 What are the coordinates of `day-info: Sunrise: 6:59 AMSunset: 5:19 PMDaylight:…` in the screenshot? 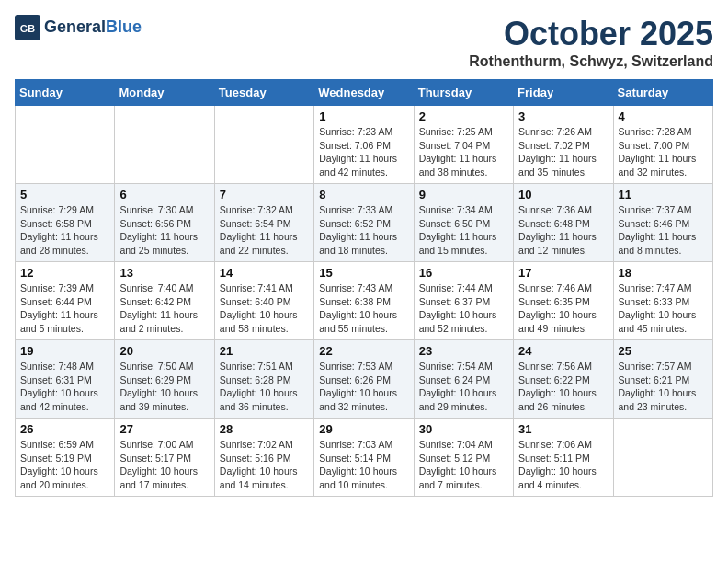 It's located at (64, 465).